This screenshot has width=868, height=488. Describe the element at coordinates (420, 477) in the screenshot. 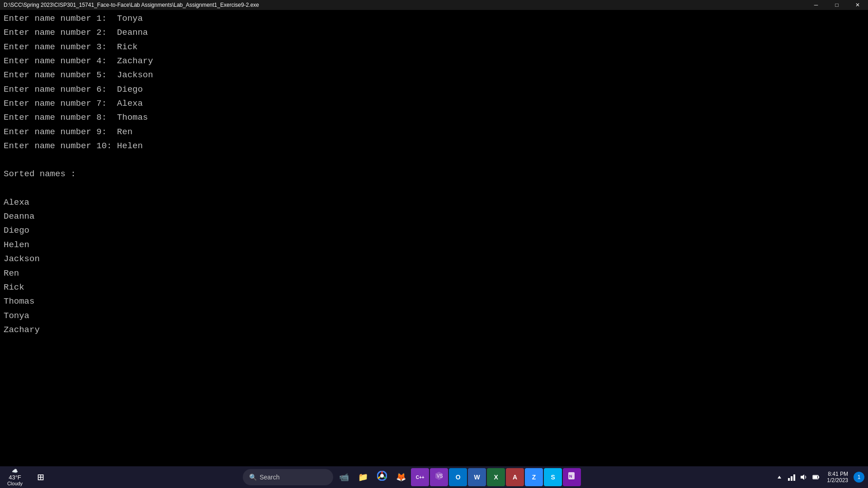

I see `taskbar-app-dev-c: C++` at that location.